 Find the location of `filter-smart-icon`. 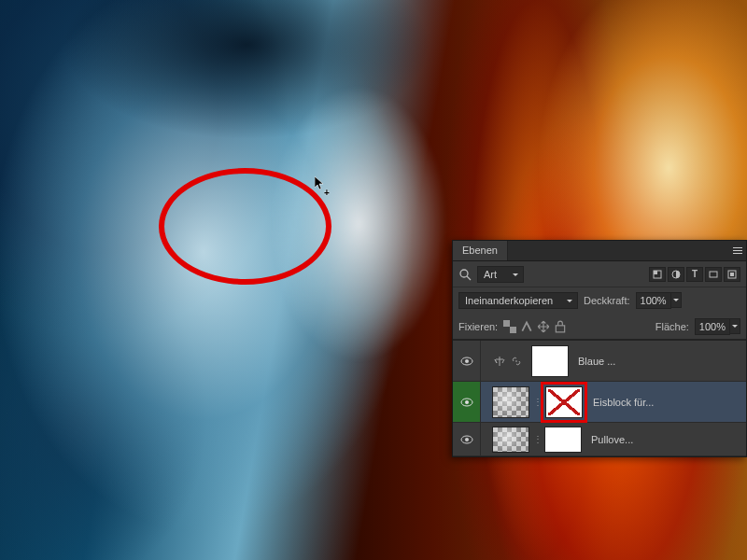

filter-smart-icon is located at coordinates (732, 274).